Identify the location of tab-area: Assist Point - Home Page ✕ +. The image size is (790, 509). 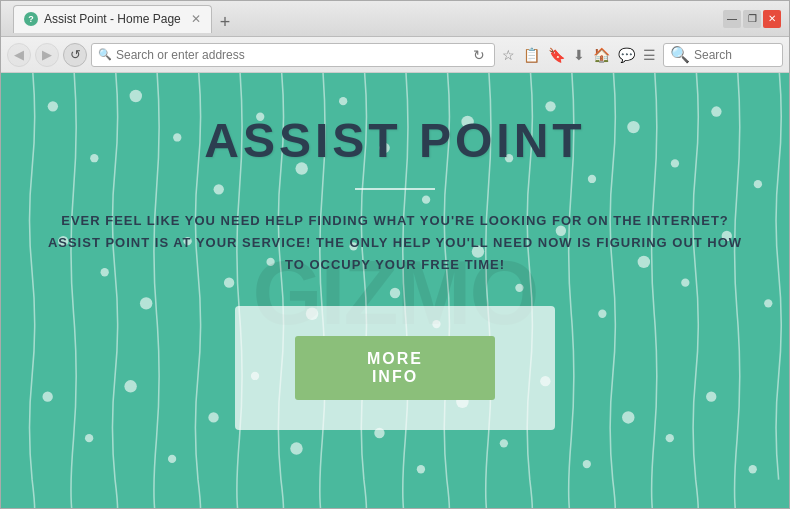
(124, 19).